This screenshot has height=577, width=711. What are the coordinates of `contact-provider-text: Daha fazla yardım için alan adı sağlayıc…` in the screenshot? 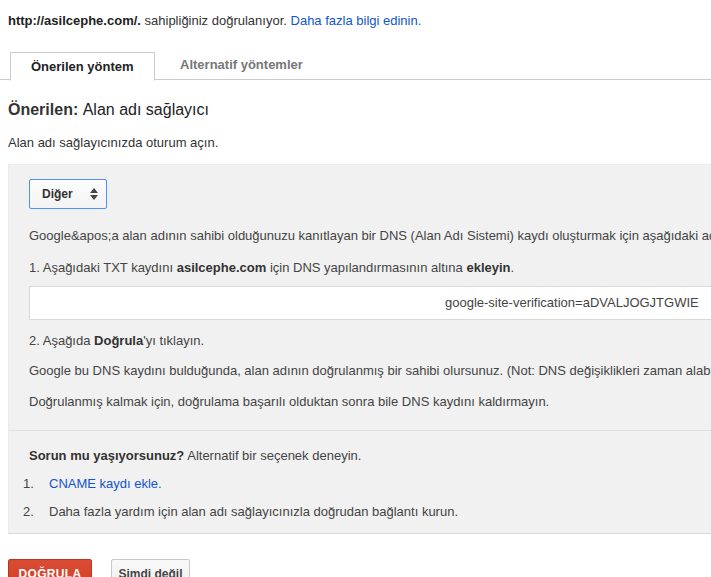 It's located at (254, 512).